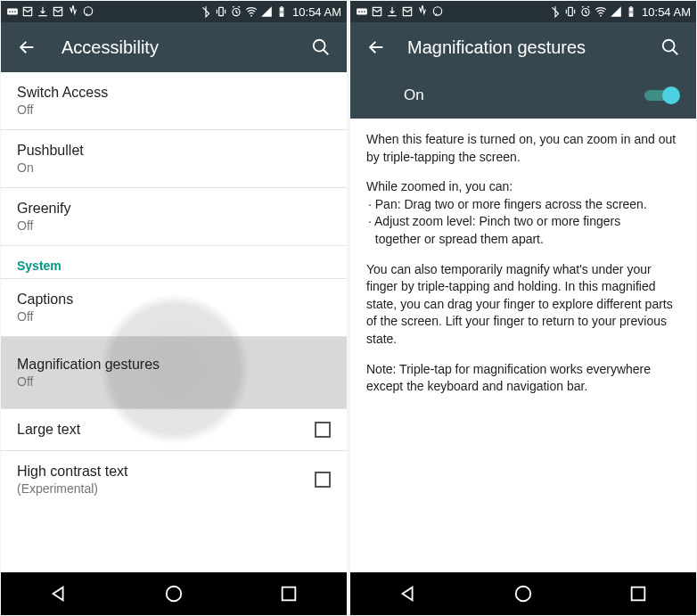  Describe the element at coordinates (323, 430) in the screenshot. I see `checkbox-large-text` at that location.